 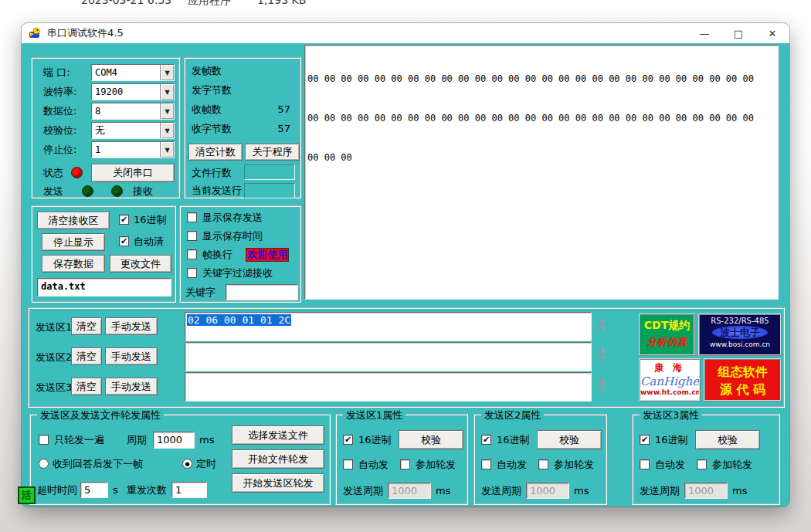 I want to click on about-button: 关于程序, so click(x=272, y=152).